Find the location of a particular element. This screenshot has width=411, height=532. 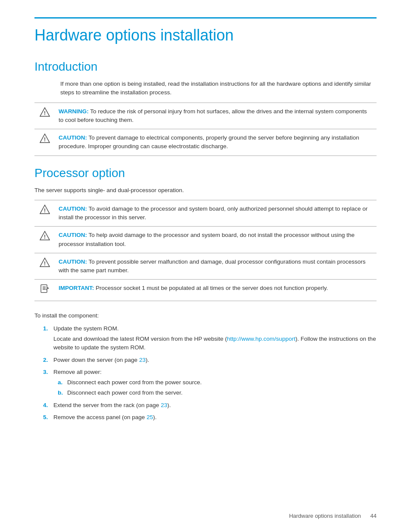

proc-caution-body-2: To help avoid damage to the processor an… is located at coordinates (207, 240).